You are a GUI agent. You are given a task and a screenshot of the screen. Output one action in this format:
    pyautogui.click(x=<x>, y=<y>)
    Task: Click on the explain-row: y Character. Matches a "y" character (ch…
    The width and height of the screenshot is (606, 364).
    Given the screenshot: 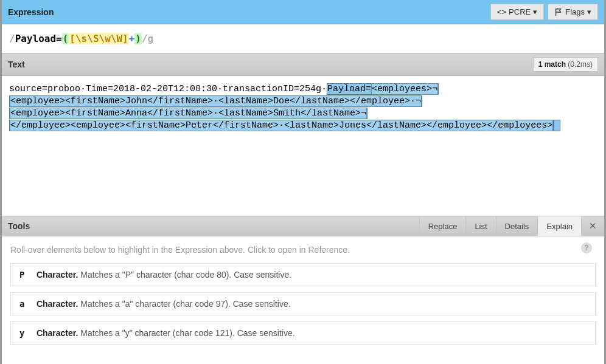 What is the action you would take?
    pyautogui.click(x=303, y=333)
    